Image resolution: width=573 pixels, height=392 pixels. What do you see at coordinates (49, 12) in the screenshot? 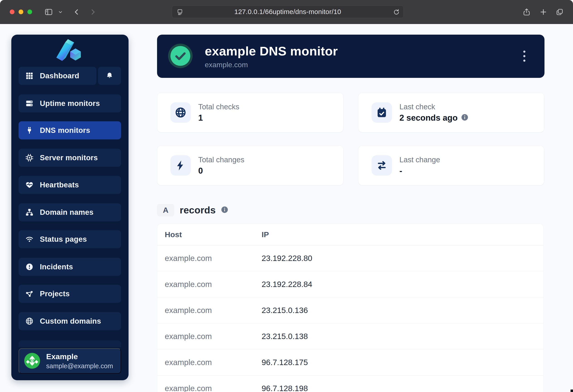
I see `sidebar-panel-icon` at bounding box center [49, 12].